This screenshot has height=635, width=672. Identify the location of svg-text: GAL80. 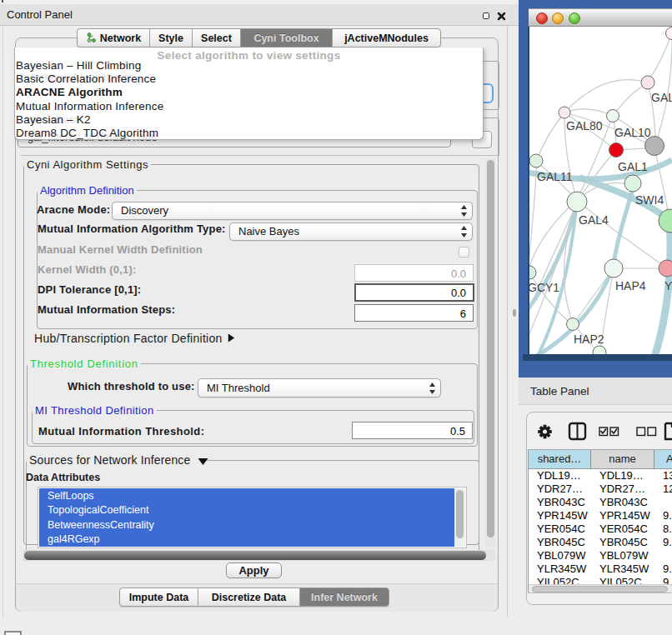
(584, 126).